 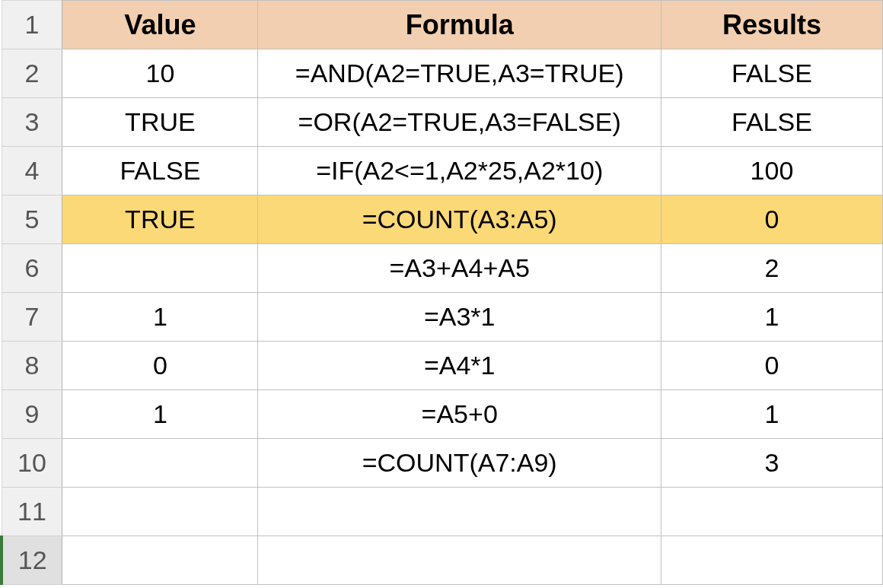 I want to click on cell-formula: =A3+A4+A5, so click(x=460, y=269).